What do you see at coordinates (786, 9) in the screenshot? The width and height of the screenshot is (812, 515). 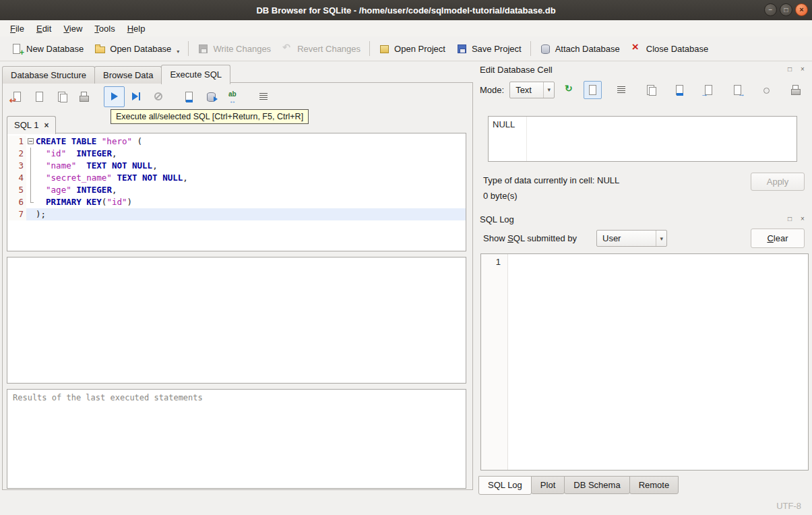 I see `window-maximize-button: □` at bounding box center [786, 9].